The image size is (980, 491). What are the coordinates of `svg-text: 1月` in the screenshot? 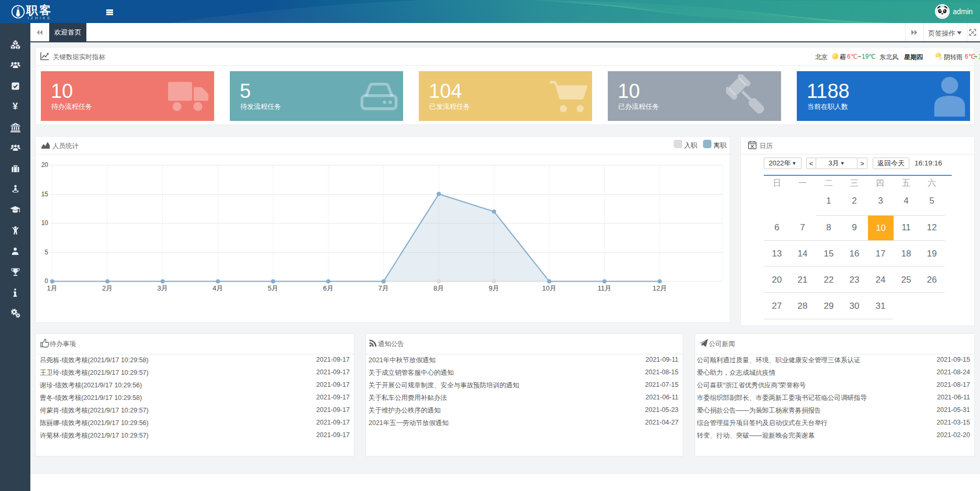 It's located at (52, 288).